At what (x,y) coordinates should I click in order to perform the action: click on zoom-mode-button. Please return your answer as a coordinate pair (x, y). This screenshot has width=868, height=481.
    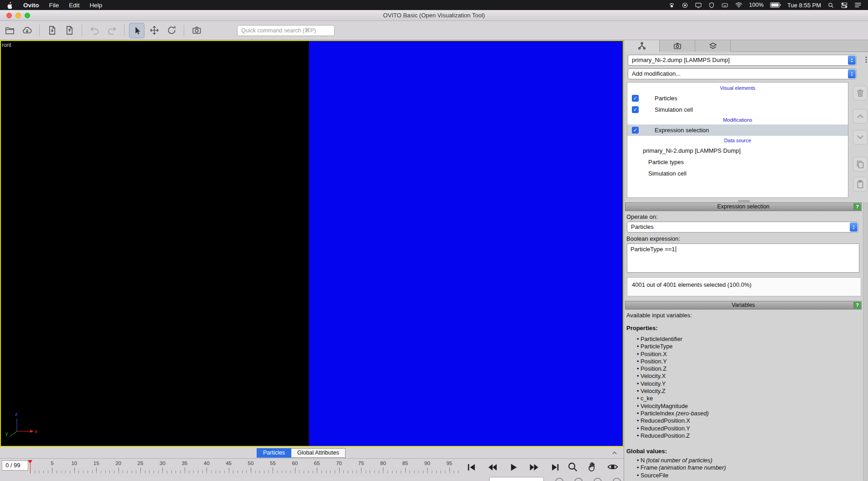
    Looking at the image, I should click on (573, 467).